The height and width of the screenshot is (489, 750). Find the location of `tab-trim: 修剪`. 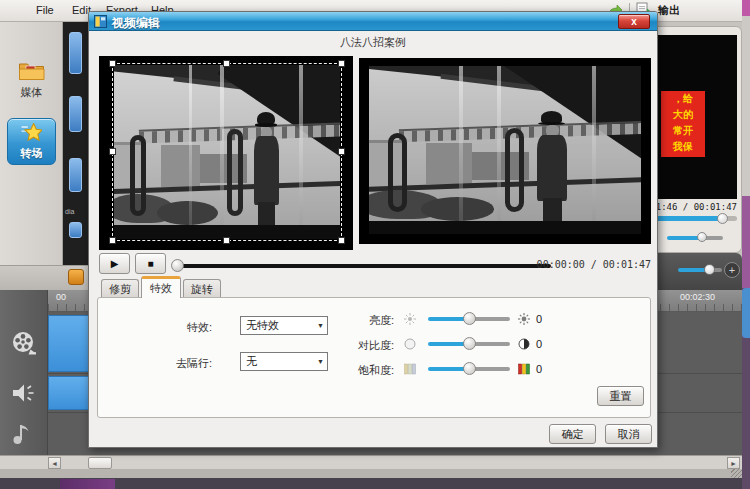

tab-trim: 修剪 is located at coordinates (120, 288).